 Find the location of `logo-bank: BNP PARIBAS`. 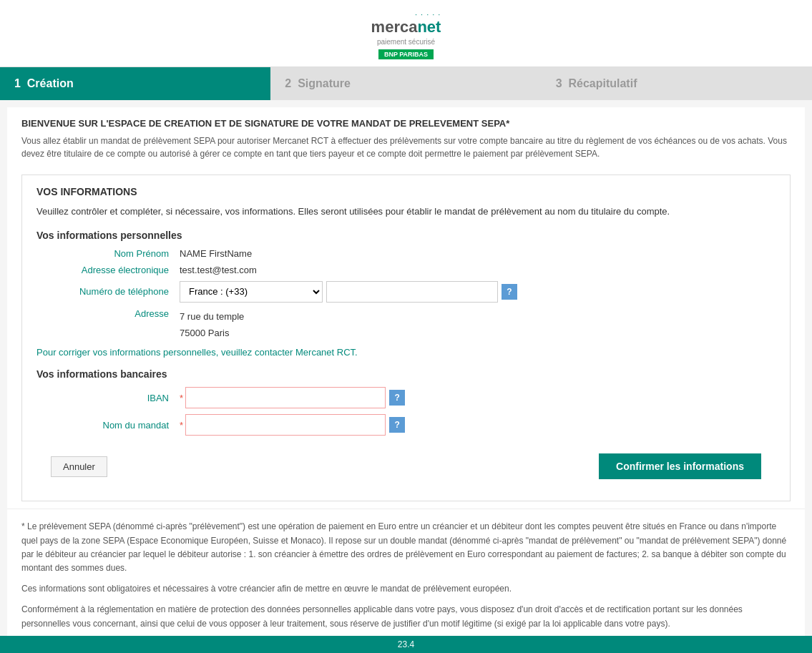

logo-bank: BNP PARIBAS is located at coordinates (406, 54).